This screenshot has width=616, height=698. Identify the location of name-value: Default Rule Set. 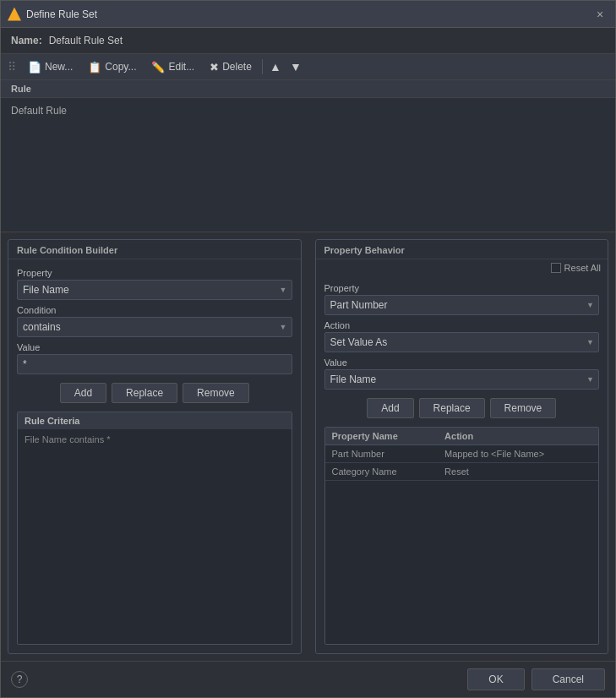
(86, 41).